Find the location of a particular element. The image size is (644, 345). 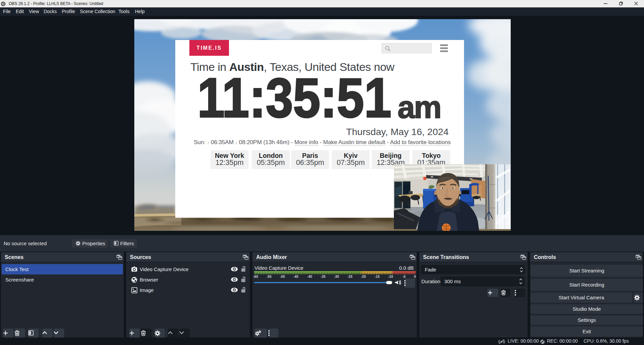

svg-text: -35 is located at coordinates (323, 277).